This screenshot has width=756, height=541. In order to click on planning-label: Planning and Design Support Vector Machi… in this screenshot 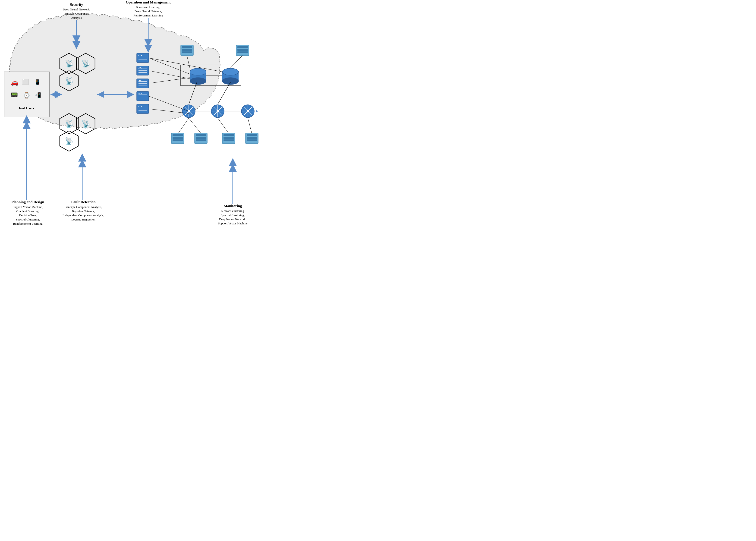, I will do `click(28, 213)`.